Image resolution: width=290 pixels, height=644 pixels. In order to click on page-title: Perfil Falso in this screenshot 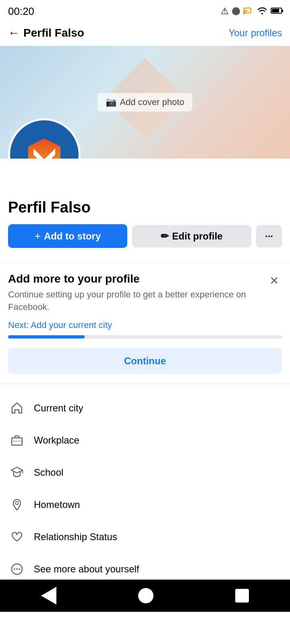, I will do `click(54, 33)`.